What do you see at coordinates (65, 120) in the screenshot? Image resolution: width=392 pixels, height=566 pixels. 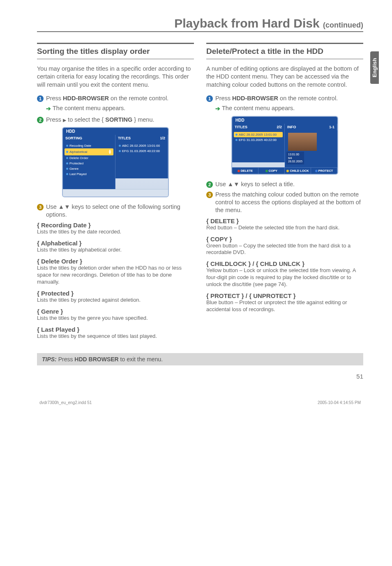 I see `play-icon: ▶` at bounding box center [65, 120].